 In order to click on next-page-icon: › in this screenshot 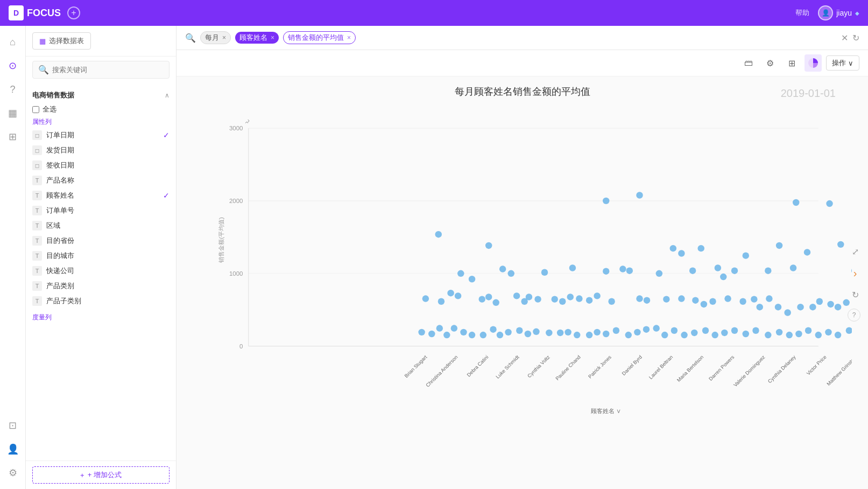, I will do `click(855, 273)`.